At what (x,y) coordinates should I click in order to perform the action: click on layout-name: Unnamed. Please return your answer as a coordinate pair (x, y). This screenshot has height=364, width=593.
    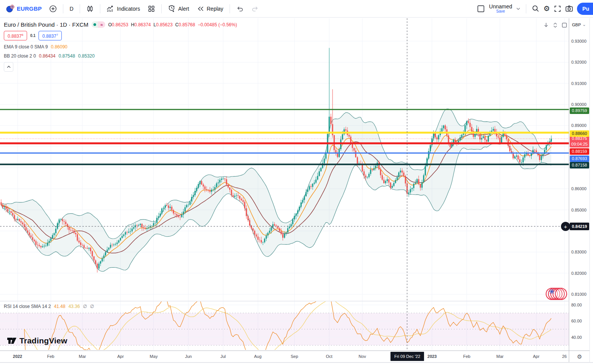
    Looking at the image, I should click on (500, 7).